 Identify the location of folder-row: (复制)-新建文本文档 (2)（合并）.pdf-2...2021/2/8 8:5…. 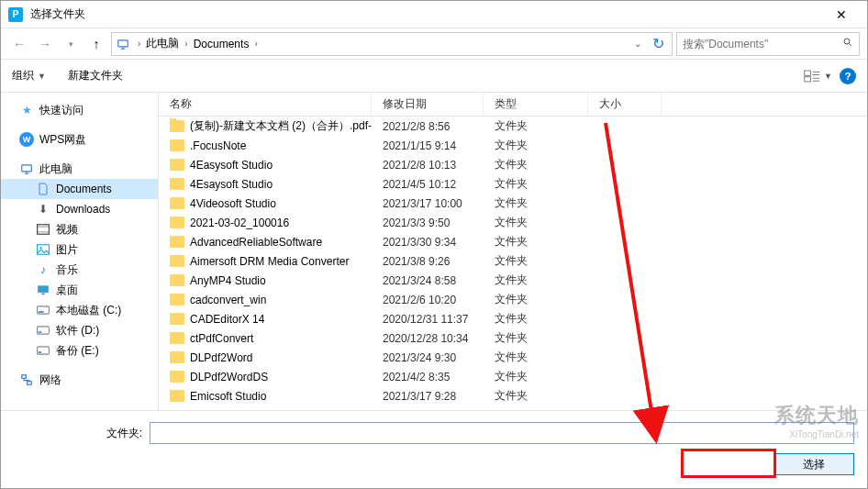
(513, 127).